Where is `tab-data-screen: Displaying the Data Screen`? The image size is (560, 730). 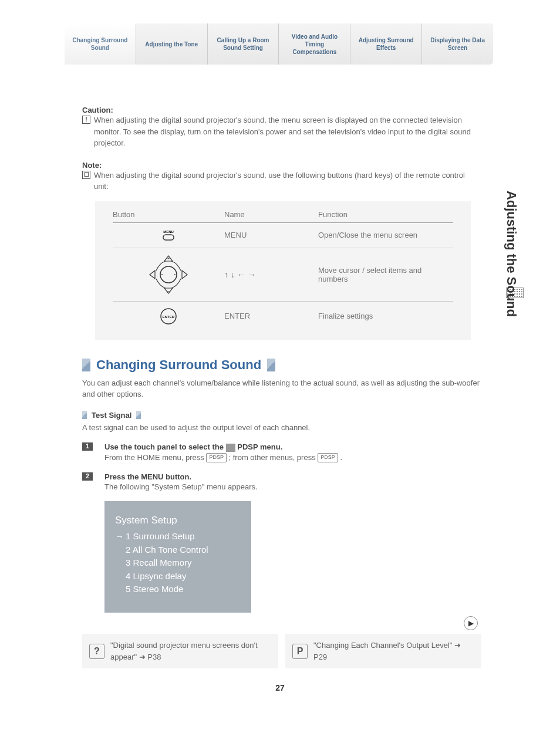
tab-data-screen: Displaying the Data Screen is located at coordinates (458, 44).